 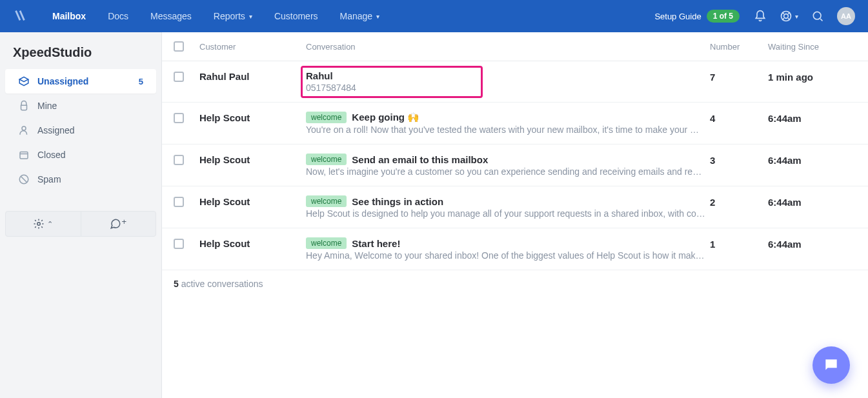 What do you see at coordinates (515, 124) in the screenshot?
I see `conversation-row: Help ScoutwelcomeKeep going 🙌You're on a…` at bounding box center [515, 124].